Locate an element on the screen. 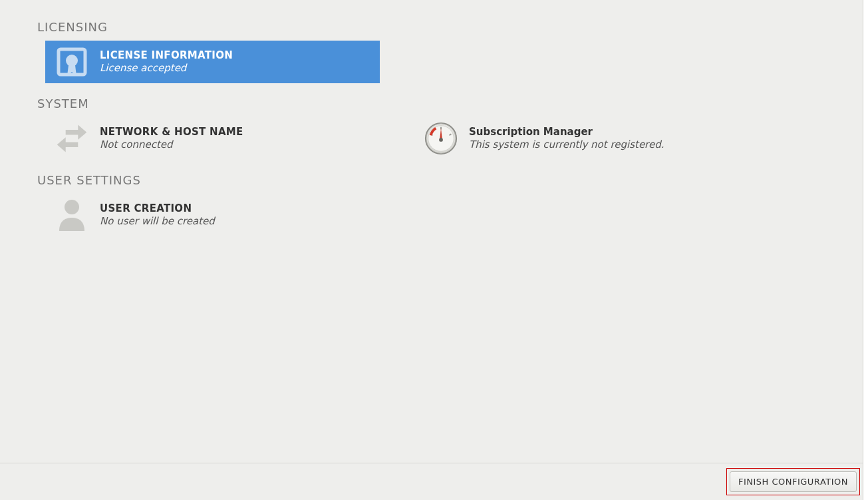 The width and height of the screenshot is (868, 500). section-heading-licensing: LICENSING is located at coordinates (436, 27).